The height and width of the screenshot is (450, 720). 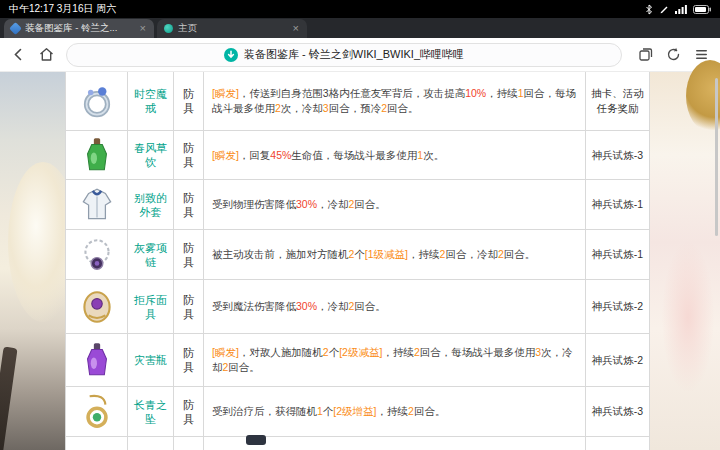 What do you see at coordinates (358, 156) in the screenshot?
I see `table-row: 春风草饮 防具 [瞬发]，回复45%生命值，每场战斗最多使用1次。 神兵试炼-3` at bounding box center [358, 156].